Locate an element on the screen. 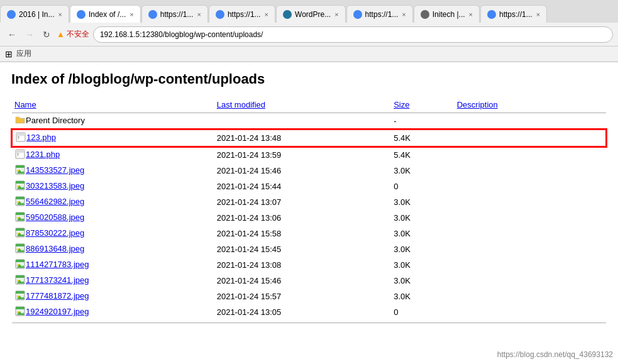 Image resolution: width=618 pixels, height=364 pixels. table-header-row: Name Last modified Size Description is located at coordinates (309, 106).